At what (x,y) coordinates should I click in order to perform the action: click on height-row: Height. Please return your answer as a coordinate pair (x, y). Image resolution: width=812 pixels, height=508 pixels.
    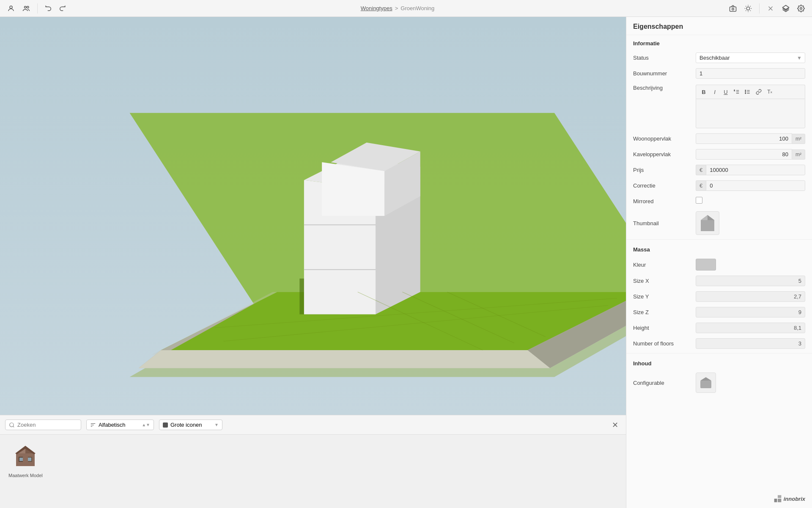
    Looking at the image, I should click on (719, 328).